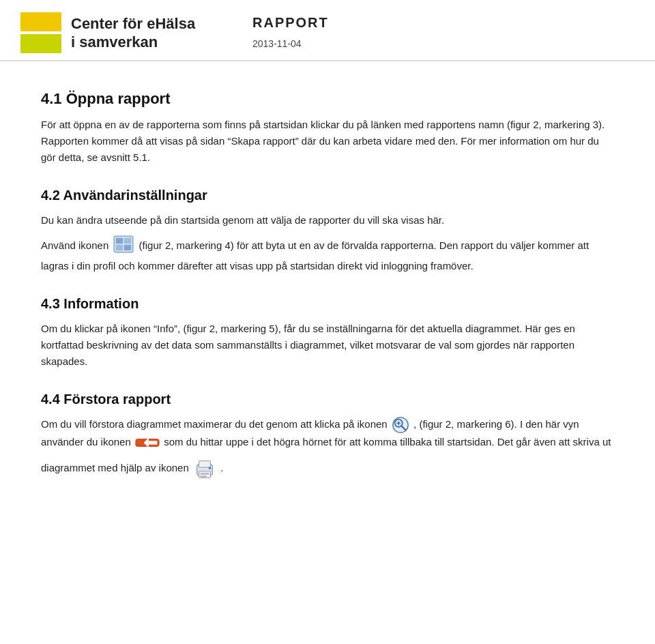 Image resolution: width=655 pixels, height=644 pixels. I want to click on page-header: Center för eHälsa i samverkan RAPPORT 20…, so click(328, 30).